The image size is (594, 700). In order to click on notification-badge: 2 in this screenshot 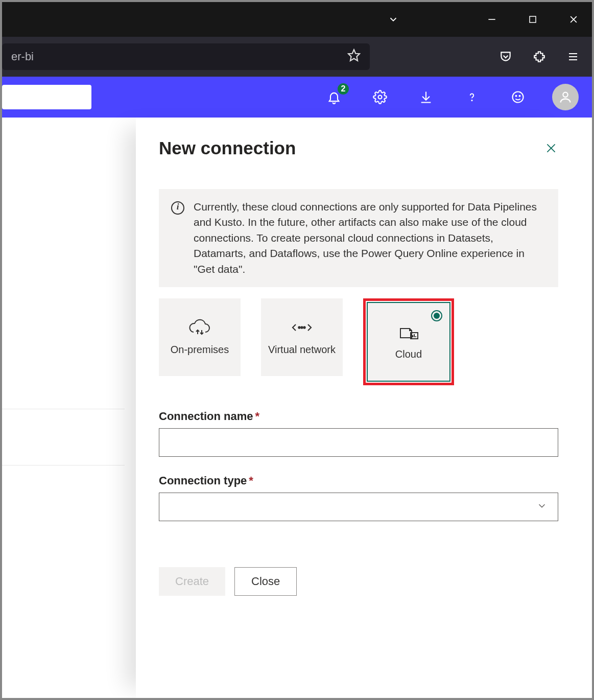, I will do `click(343, 89)`.